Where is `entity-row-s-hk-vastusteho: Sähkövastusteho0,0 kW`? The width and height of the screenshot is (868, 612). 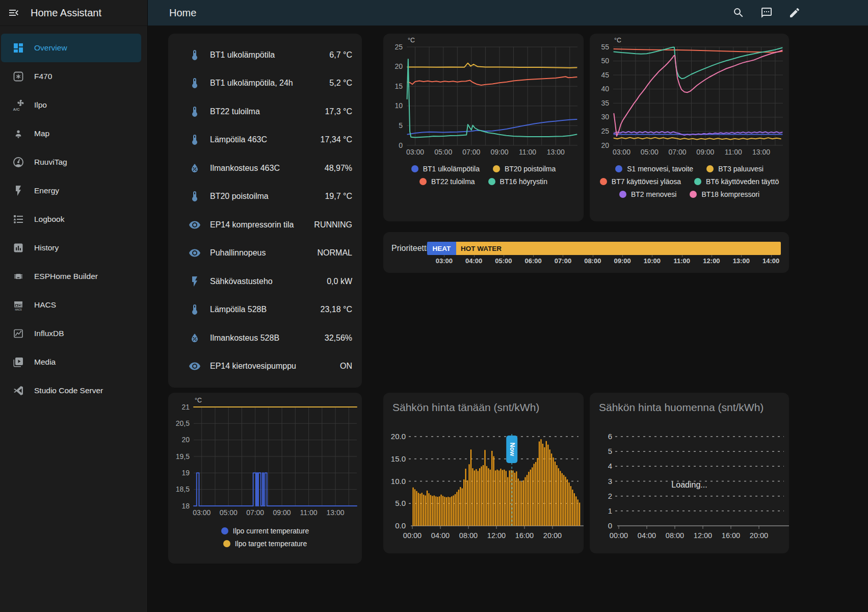 entity-row-s-hk-vastusteho: Sähkövastusteho0,0 kW is located at coordinates (265, 282).